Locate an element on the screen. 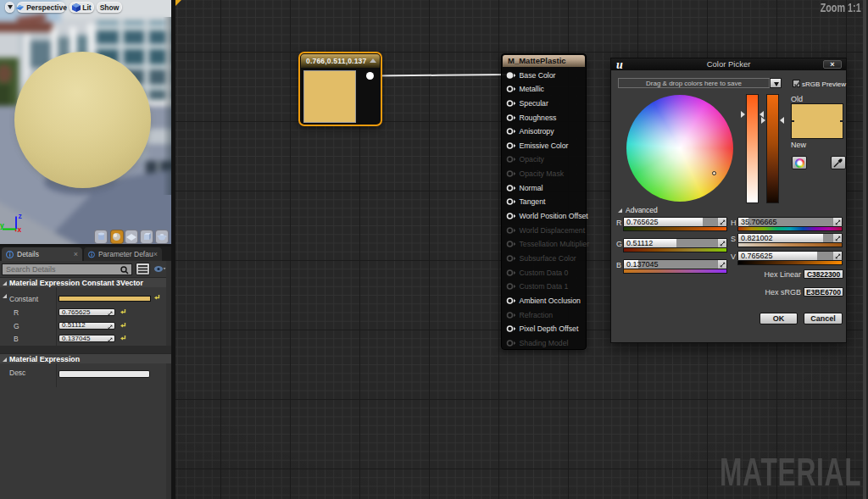 The height and width of the screenshot is (499, 868). svg-text: x is located at coordinates (20, 229).